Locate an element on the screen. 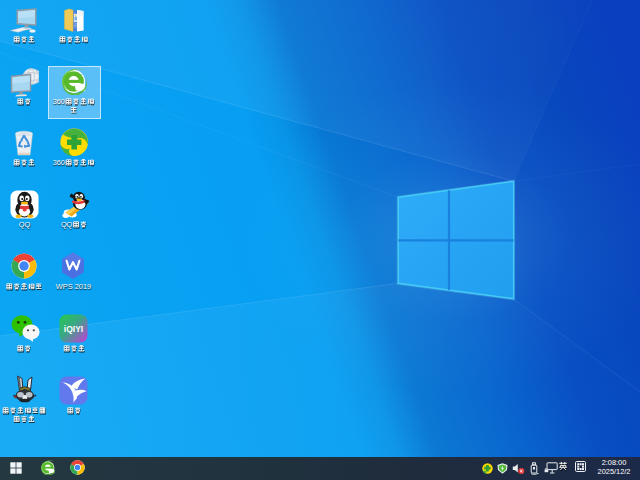 This screenshot has height=480, width=640. svg-text: iQIYI is located at coordinates (74, 329).